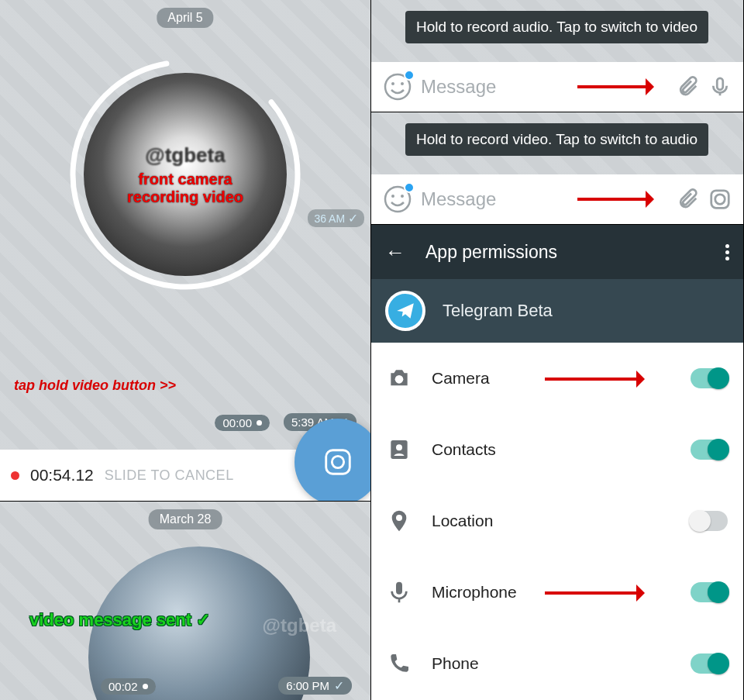  What do you see at coordinates (62, 475) in the screenshot?
I see `rec-timer: 00:54.12` at bounding box center [62, 475].